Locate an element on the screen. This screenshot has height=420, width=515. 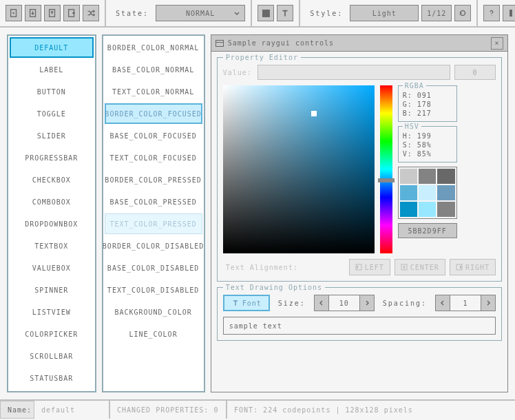
color-sv-picker is located at coordinates (299, 169).